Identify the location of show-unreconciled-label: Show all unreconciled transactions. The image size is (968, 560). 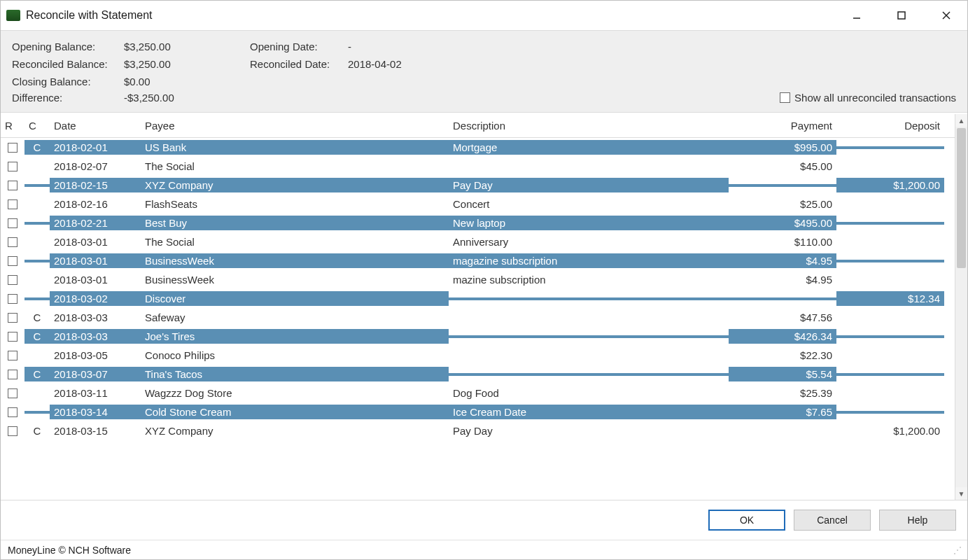
(875, 98).